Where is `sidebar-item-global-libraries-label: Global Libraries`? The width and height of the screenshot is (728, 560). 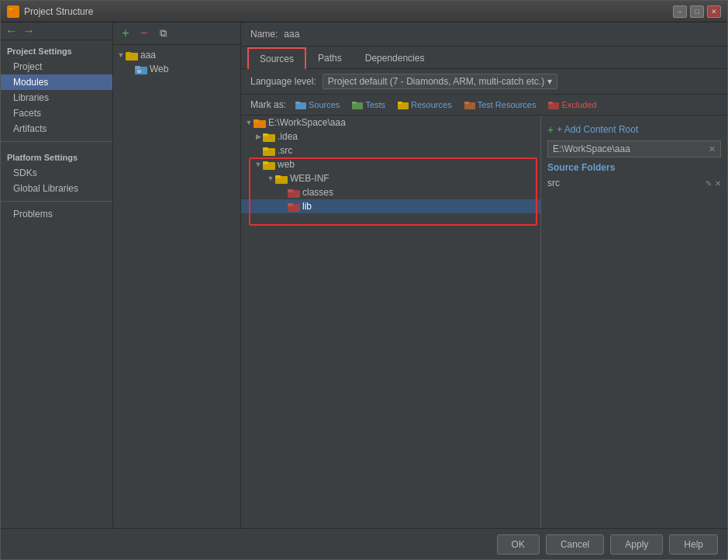
sidebar-item-global-libraries-label: Global Libraries is located at coordinates (46, 188).